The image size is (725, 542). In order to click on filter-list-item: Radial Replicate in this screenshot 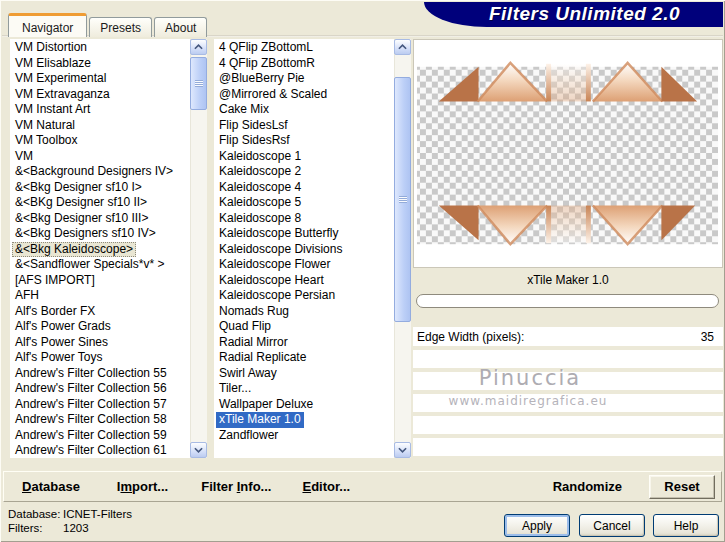, I will do `click(262, 358)`.